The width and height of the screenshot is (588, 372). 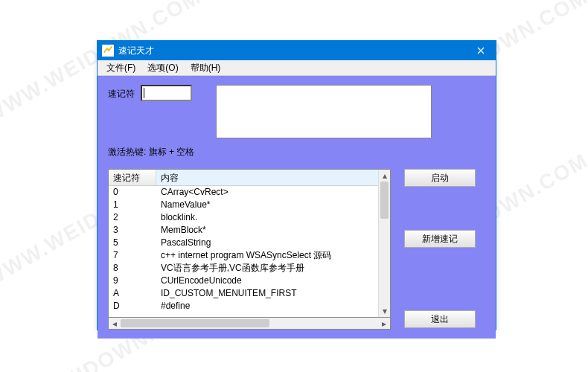 I want to click on row-content: c++ internet program WSASyncSelect 源码, so click(x=267, y=256).